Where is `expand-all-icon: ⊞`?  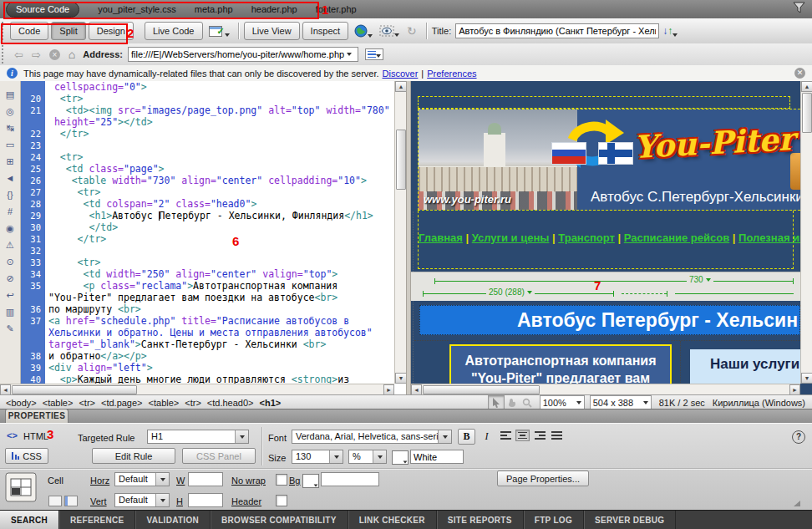 expand-all-icon: ⊞ is located at coordinates (10, 161).